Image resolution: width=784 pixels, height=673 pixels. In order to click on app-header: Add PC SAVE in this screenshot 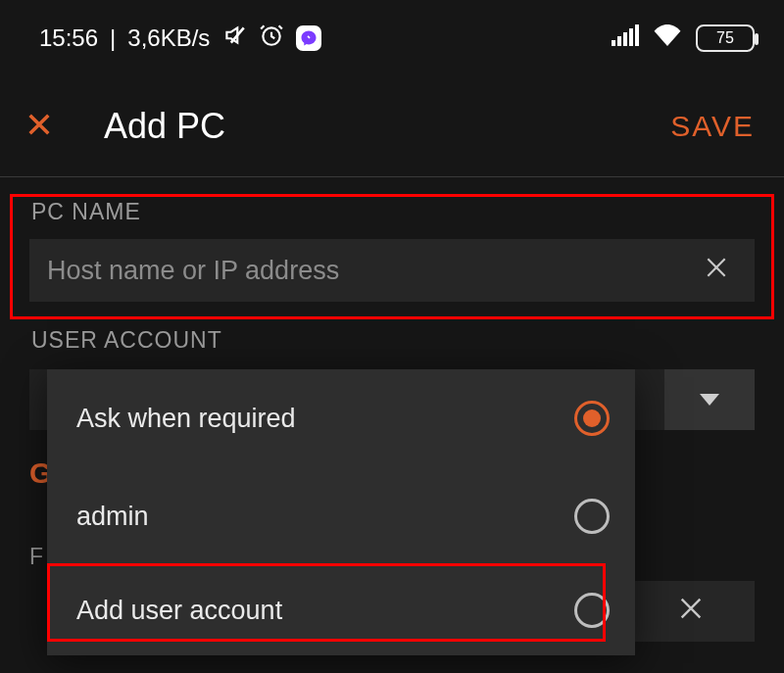, I will do `click(392, 126)`.